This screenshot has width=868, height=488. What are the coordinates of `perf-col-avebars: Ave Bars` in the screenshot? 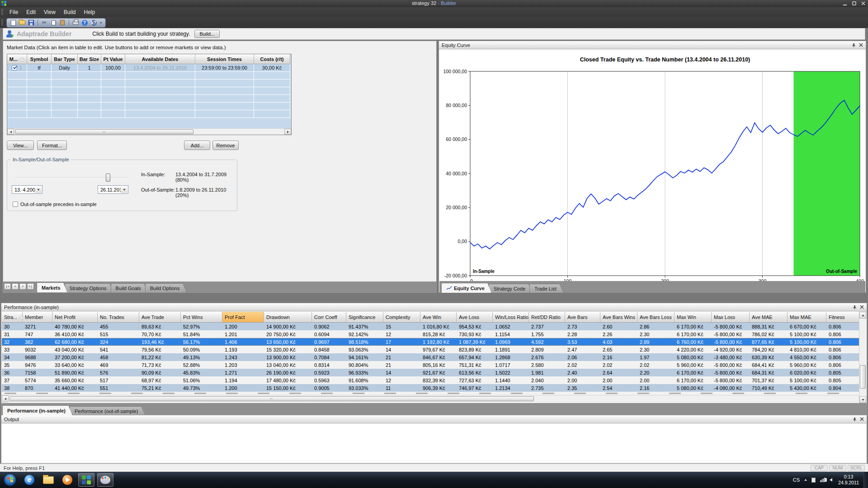 It's located at (583, 317).